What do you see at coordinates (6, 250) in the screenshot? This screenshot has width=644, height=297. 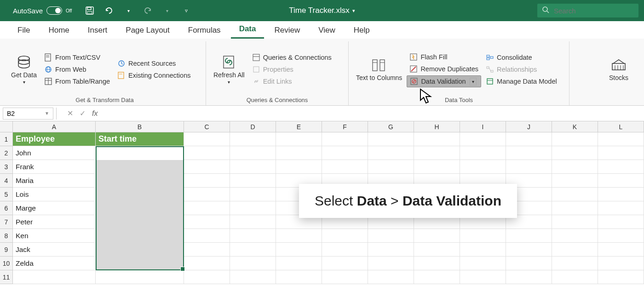 I see `row-header: 9` at bounding box center [6, 250].